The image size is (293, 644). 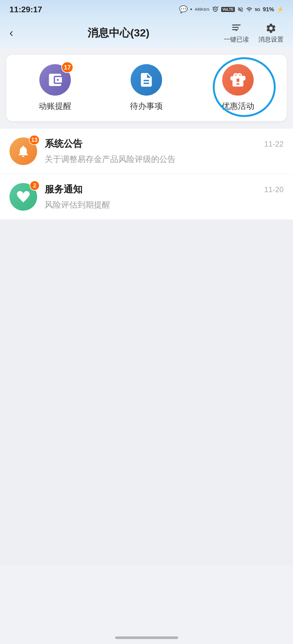 I want to click on wechat-icon: 💬, so click(x=183, y=9).